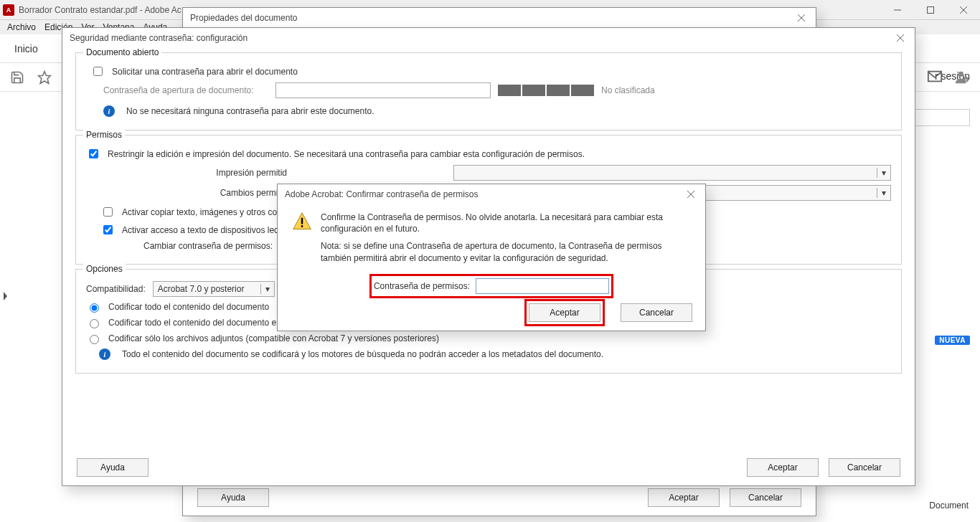 This screenshot has height=522, width=980. What do you see at coordinates (948, 506) in the screenshot?
I see `right-doc-label: Document` at bounding box center [948, 506].